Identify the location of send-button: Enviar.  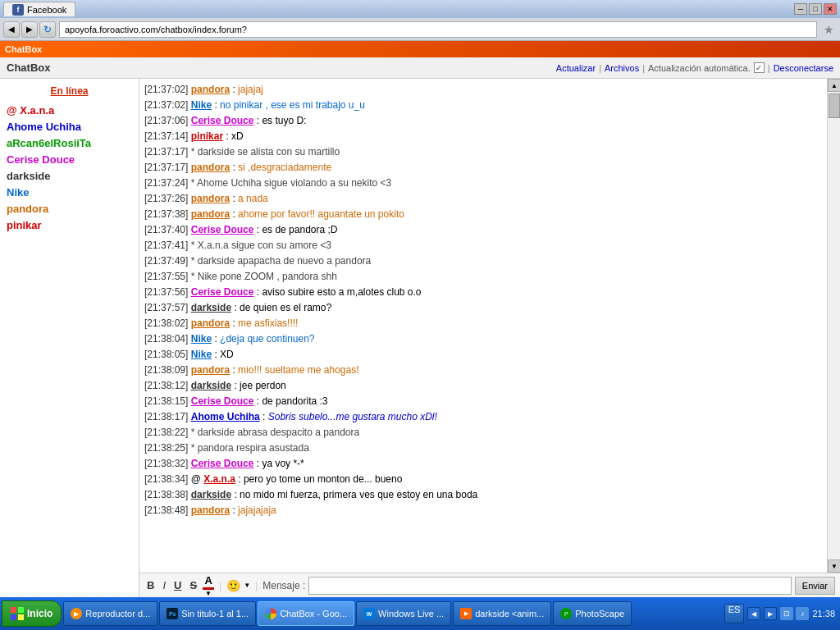
(815, 586).